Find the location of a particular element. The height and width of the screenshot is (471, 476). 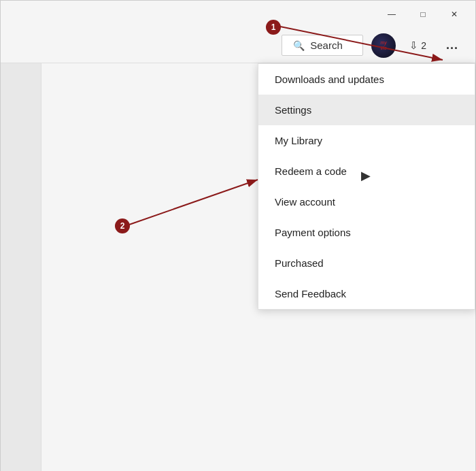

toolbar: 🔍 Search mylife ⇩ 2 ... is located at coordinates (238, 46).